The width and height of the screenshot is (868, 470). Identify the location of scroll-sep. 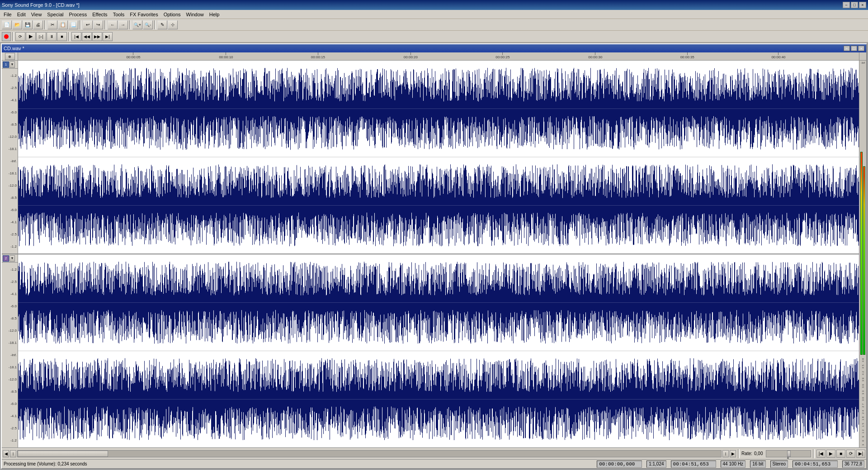
(739, 454).